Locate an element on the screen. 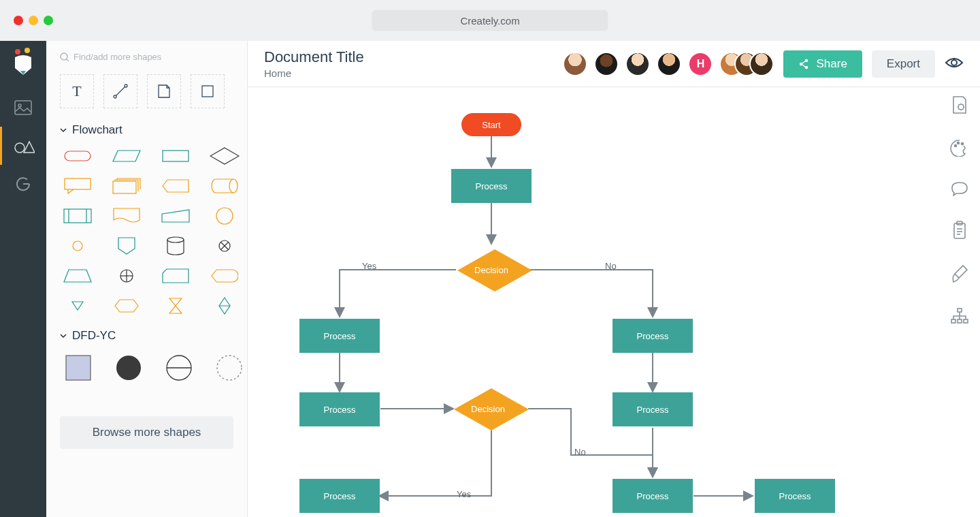 The width and height of the screenshot is (980, 517). app-logo is located at coordinates (23, 61).